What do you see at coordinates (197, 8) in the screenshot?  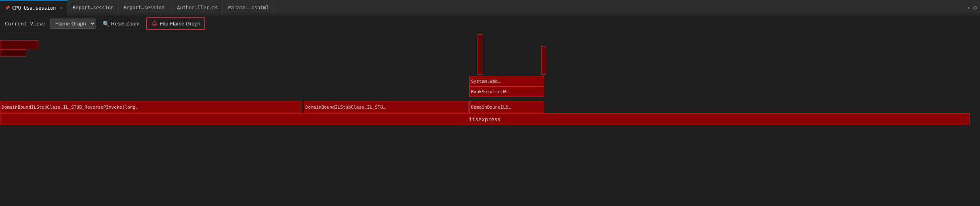 I see `tab-label: Author…ller.cs` at bounding box center [197, 8].